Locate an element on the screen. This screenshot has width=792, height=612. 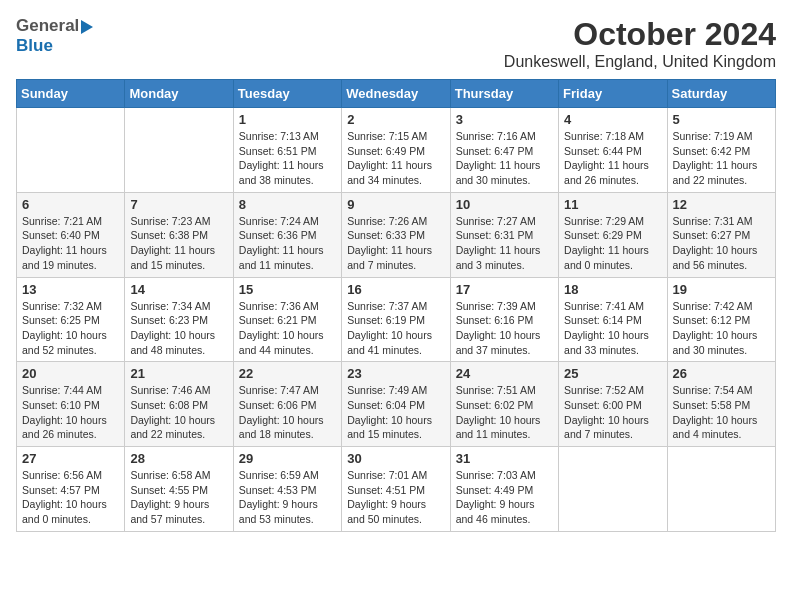
table-row: 12Sunrise: 7:31 AM Sunset: 6:27 PM Dayli… is located at coordinates (721, 234).